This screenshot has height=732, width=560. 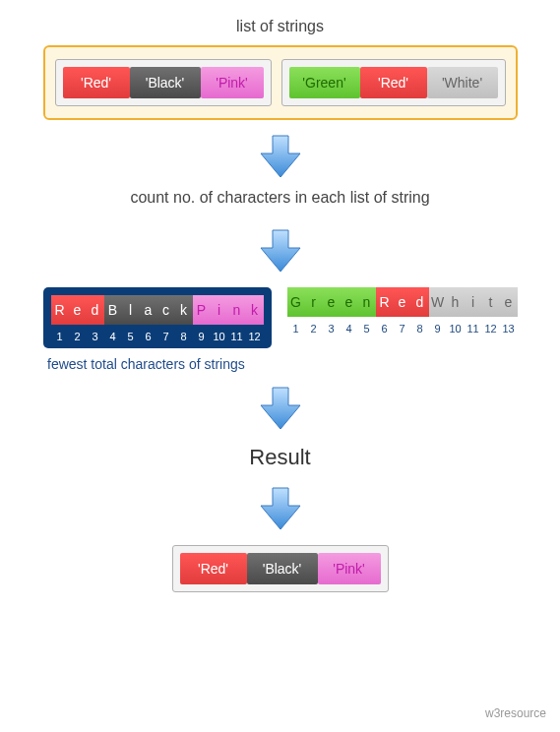 I want to click on char-cell: a, so click(x=149, y=310).